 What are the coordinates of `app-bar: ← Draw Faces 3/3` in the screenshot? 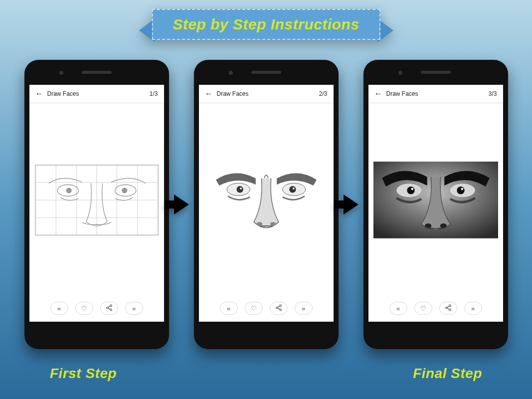 It's located at (436, 94).